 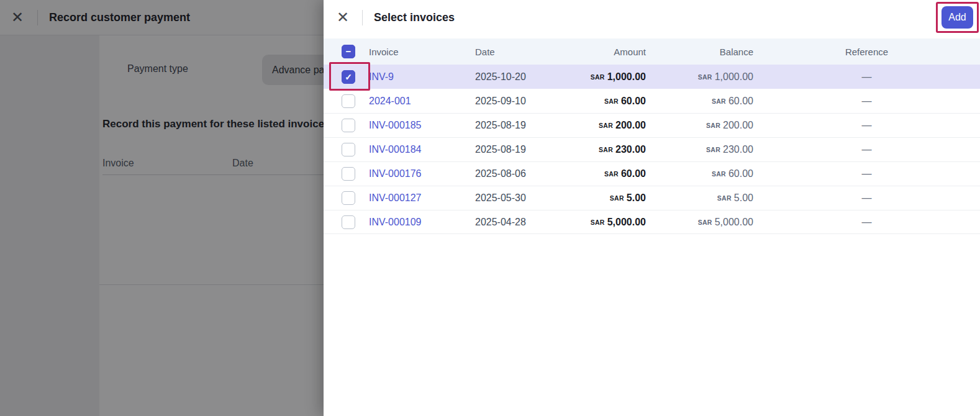 I want to click on invoice-date: 2025-09-10, so click(x=525, y=101).